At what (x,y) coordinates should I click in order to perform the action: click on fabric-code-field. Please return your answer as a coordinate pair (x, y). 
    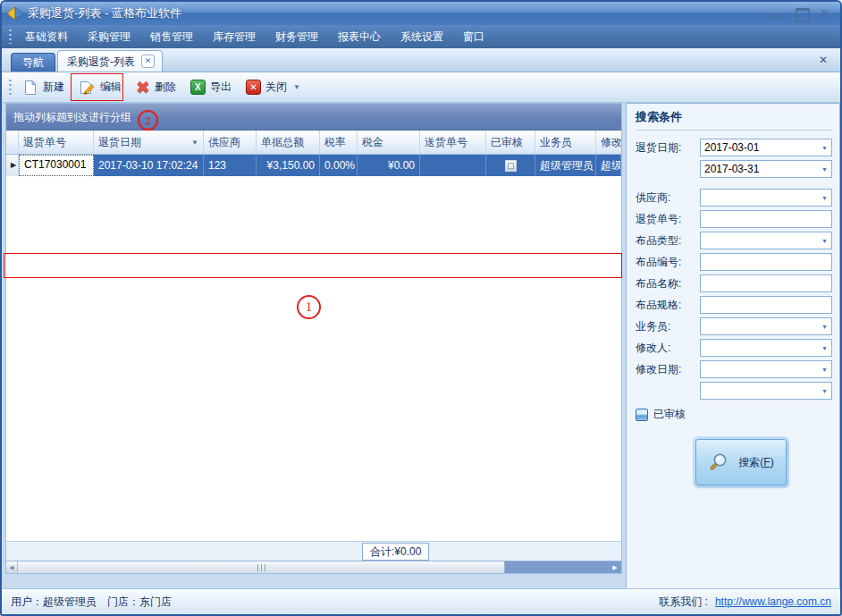
    Looking at the image, I should click on (766, 262).